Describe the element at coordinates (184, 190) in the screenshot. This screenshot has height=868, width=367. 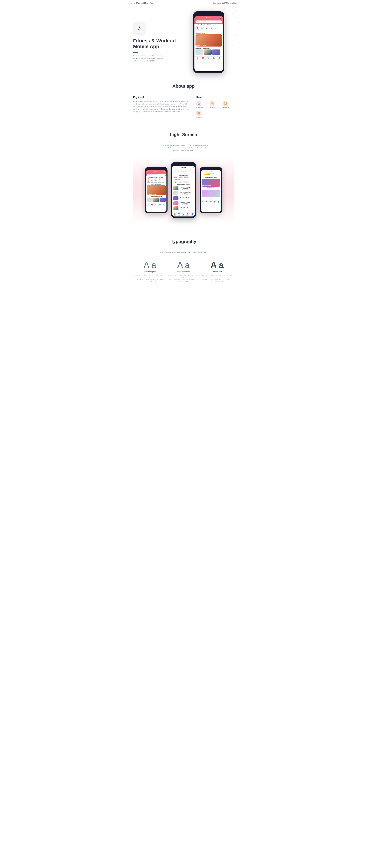
I see `phones-showcase: ☰ Home 🔔 🔍 Search for Courses Add New Ac…` at that location.